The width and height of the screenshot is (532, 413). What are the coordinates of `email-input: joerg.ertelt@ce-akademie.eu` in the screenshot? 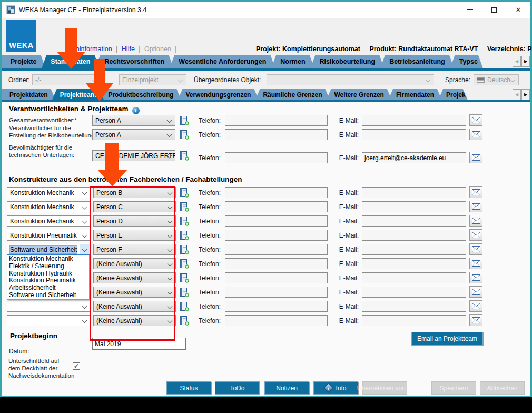 It's located at (414, 158).